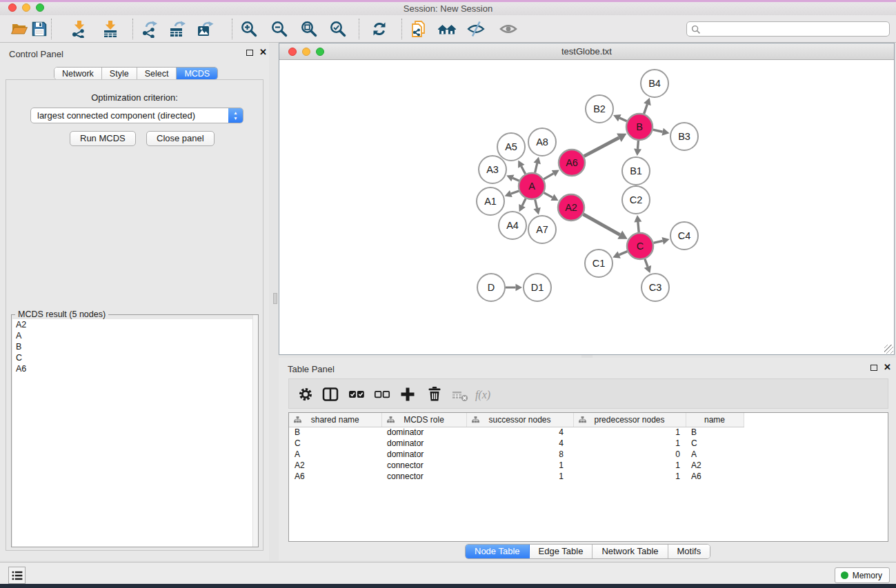 The width and height of the screenshot is (896, 588). What do you see at coordinates (135, 347) in the screenshot?
I see `mcds-result-item: B` at bounding box center [135, 347].